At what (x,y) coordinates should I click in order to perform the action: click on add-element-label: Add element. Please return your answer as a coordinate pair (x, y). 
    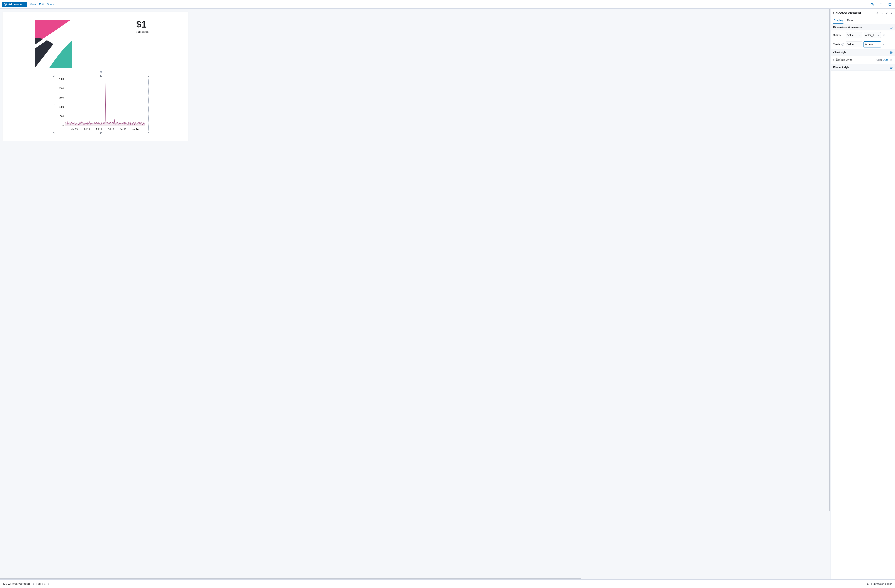
    Looking at the image, I should click on (17, 4).